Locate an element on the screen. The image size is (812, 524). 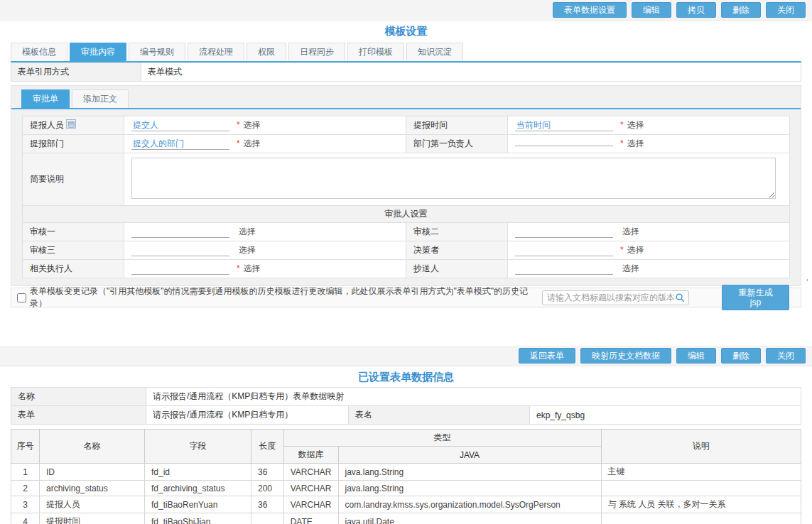
cell-java-type: java.lang.String is located at coordinates (470, 488).